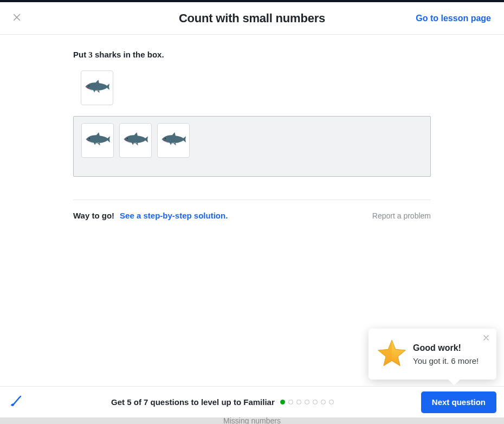 This screenshot has width=504, height=424. I want to click on report-problem-link: Report a problem, so click(402, 216).